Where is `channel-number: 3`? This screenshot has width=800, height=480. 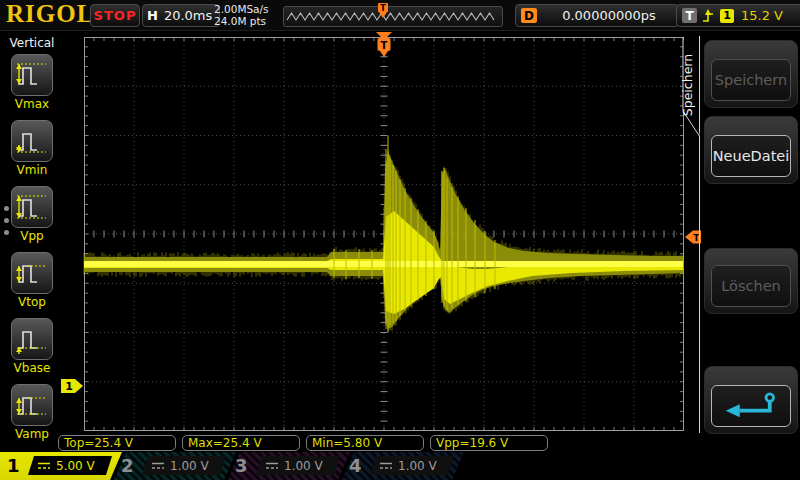
channel-number: 3 is located at coordinates (242, 466).